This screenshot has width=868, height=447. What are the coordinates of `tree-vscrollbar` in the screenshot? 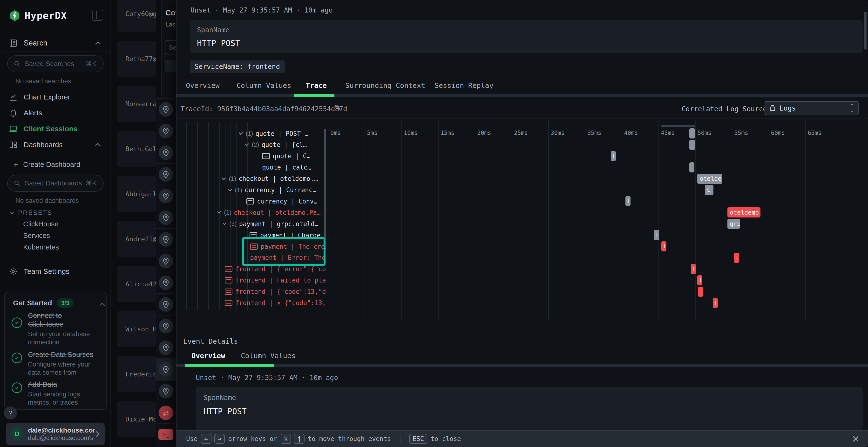 It's located at (325, 184).